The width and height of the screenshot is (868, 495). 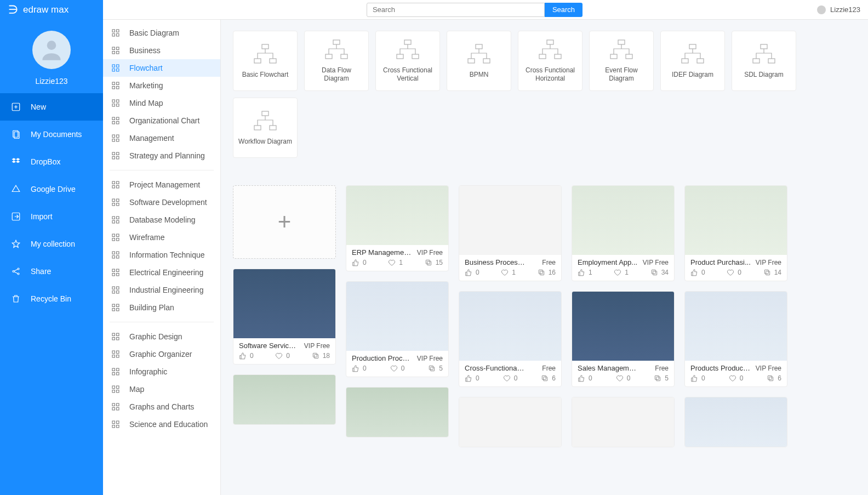 I want to click on category-graphic-organizer: Graphic Organizer, so click(x=162, y=354).